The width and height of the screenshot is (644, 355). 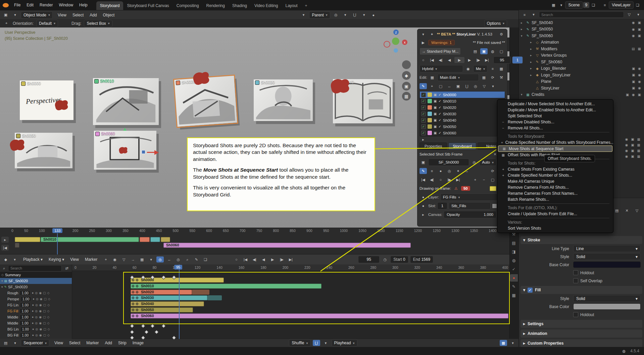 What do you see at coordinates (514, 260) in the screenshot?
I see `properties-tab-icon: ◍` at bounding box center [514, 260].